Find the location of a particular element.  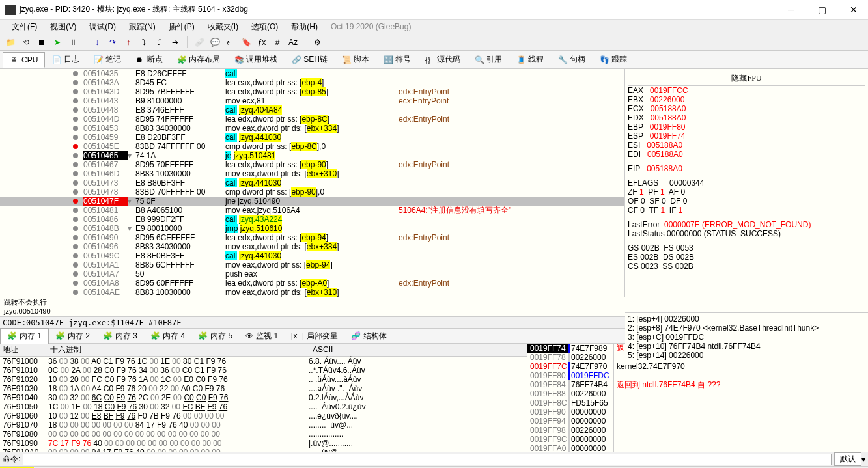

stack-row: 0019FF7C74E7F970kernel32.74E7F970 is located at coordinates (698, 366).